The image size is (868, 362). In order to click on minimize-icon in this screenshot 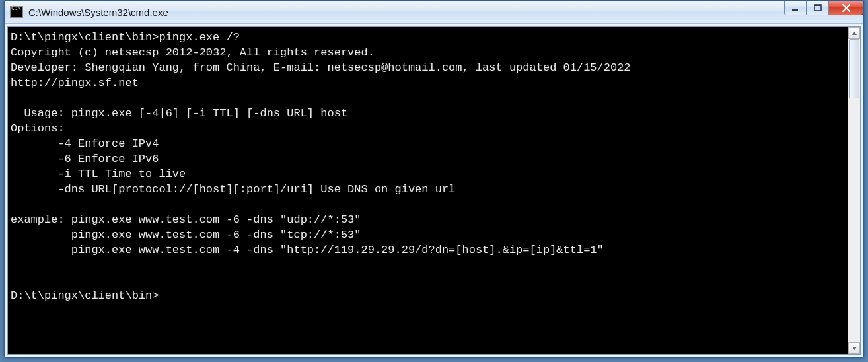, I will do `click(795, 8)`.